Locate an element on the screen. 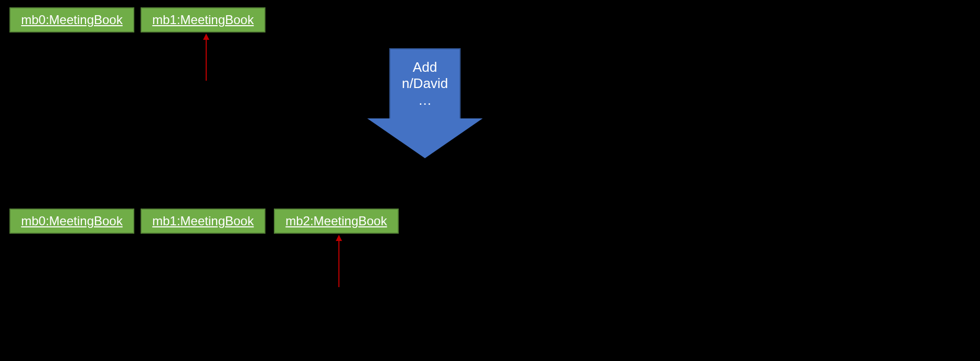  uml-object-mb1-bottom: mb1:MeetingBook is located at coordinates (203, 221).